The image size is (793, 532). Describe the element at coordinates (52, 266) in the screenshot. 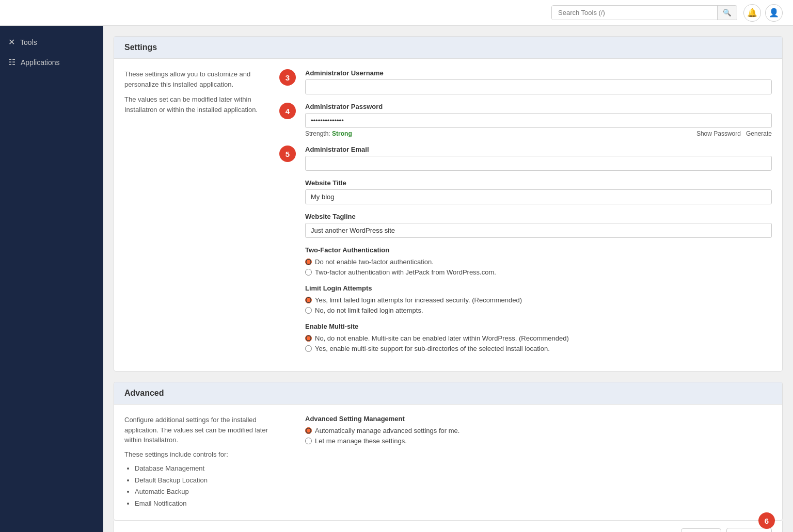

I see `sidebar: cPanel ✕ Tools ☷ Applications` at that location.